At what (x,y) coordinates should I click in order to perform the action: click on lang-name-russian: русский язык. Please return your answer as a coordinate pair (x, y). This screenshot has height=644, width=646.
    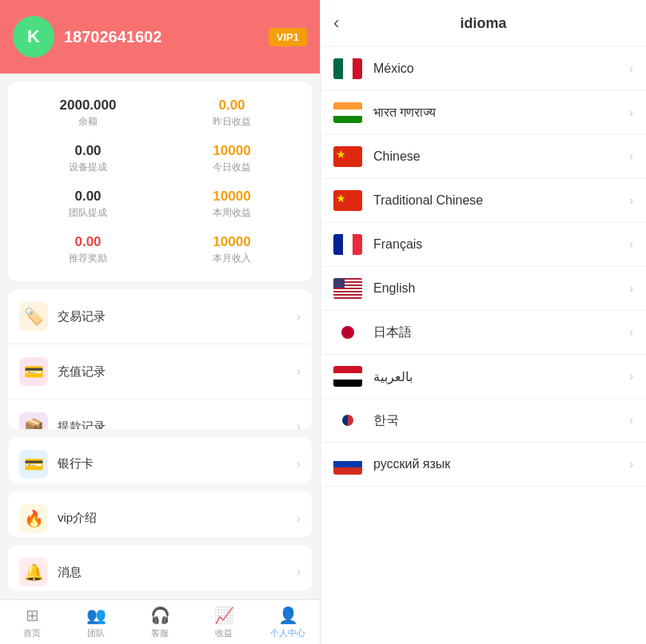
    Looking at the image, I should click on (501, 464).